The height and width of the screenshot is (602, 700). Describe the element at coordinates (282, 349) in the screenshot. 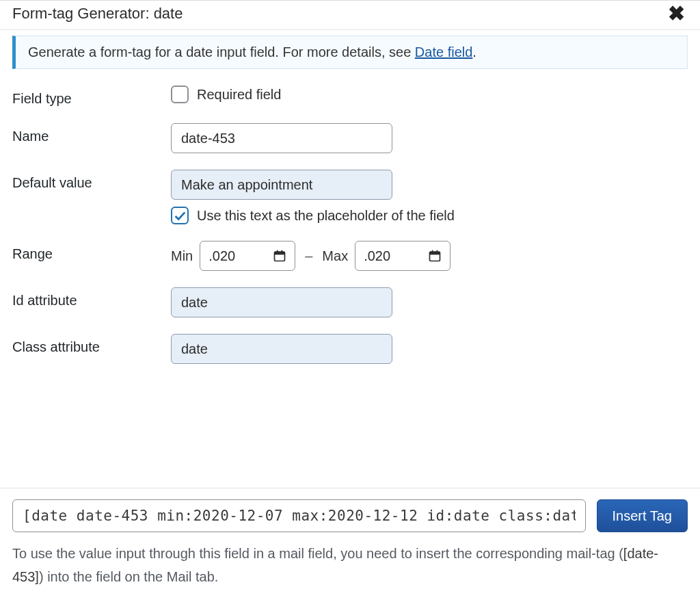

I see `class-attr-input` at that location.